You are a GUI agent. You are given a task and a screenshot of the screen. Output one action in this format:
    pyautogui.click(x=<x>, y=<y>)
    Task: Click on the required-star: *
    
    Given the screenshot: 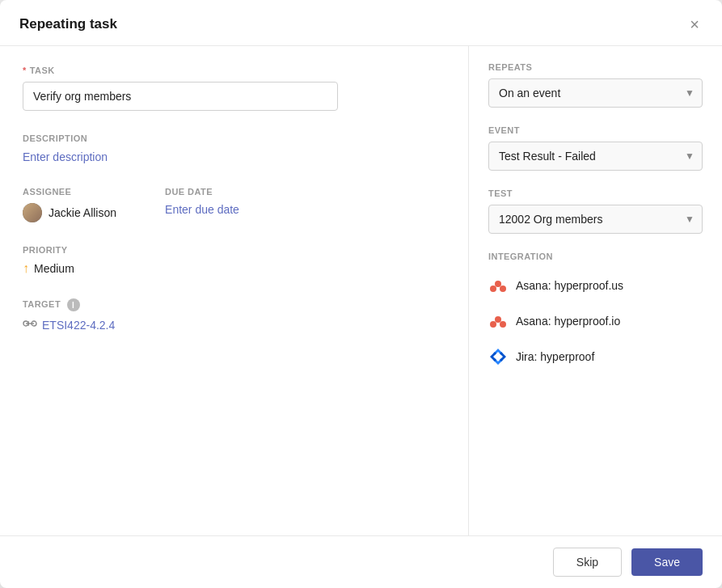 What is the action you would take?
    pyautogui.click(x=24, y=70)
    